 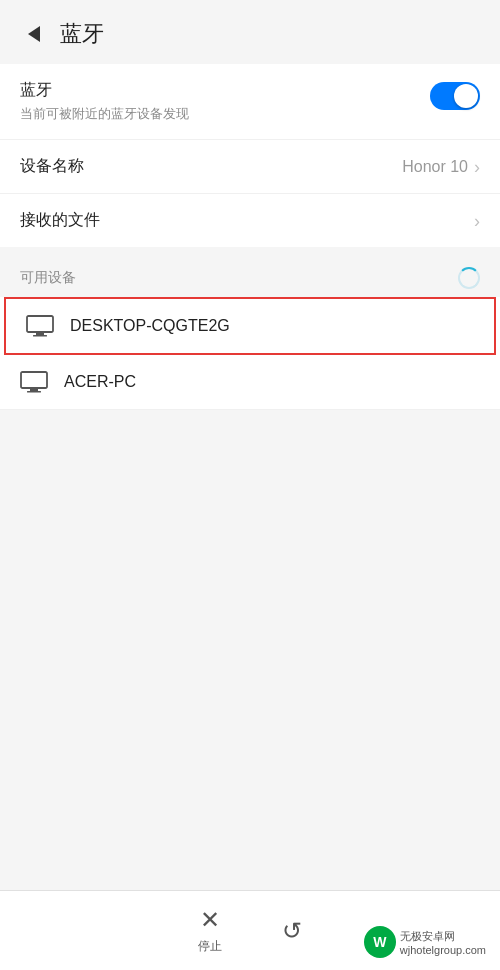 What do you see at coordinates (435, 167) in the screenshot?
I see `device-name-value: Honor 10` at bounding box center [435, 167].